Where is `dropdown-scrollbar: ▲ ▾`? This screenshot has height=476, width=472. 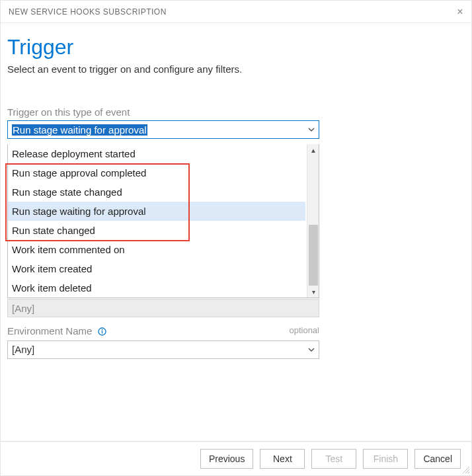 dropdown-scrollbar: ▲ ▾ is located at coordinates (313, 221).